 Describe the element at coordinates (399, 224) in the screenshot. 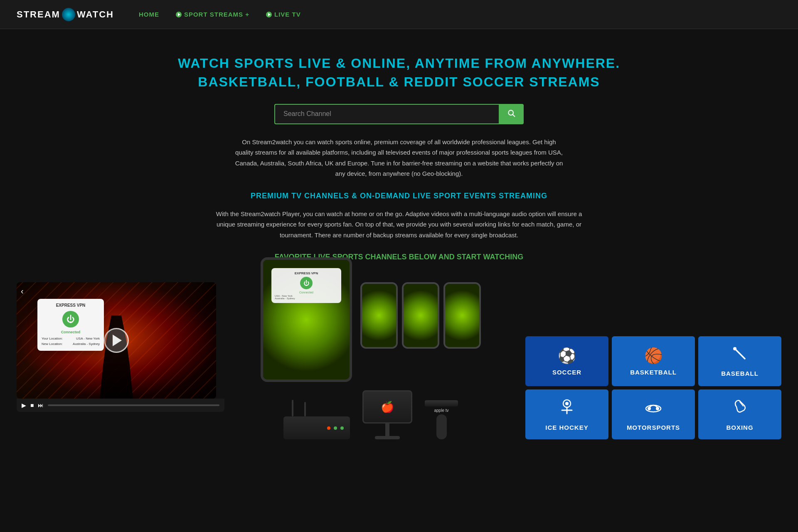

I see `streaming-desc: With the Stream2watch Player, you can wa…` at that location.